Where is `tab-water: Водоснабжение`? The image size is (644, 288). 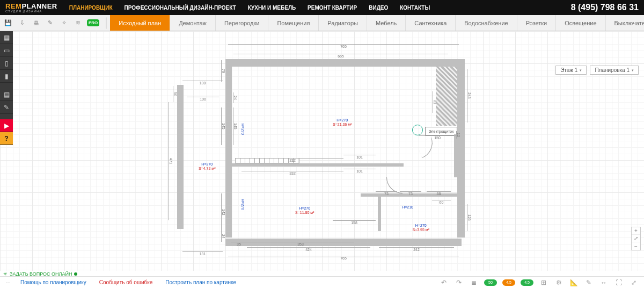 tab-water: Водоснабжение is located at coordinates (486, 23).